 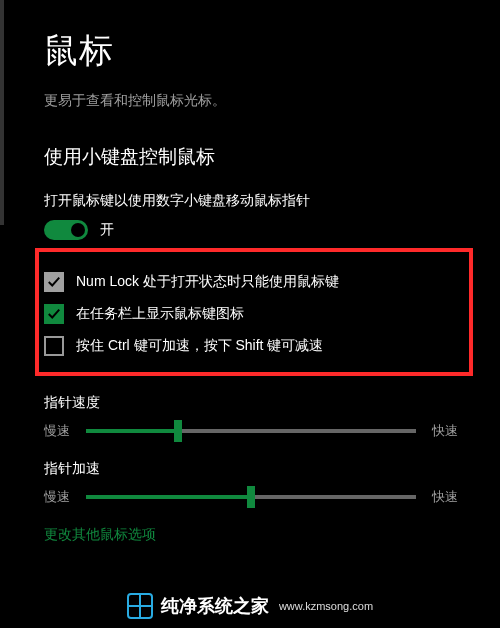 I want to click on watermark-logo-icon, so click(x=140, y=606).